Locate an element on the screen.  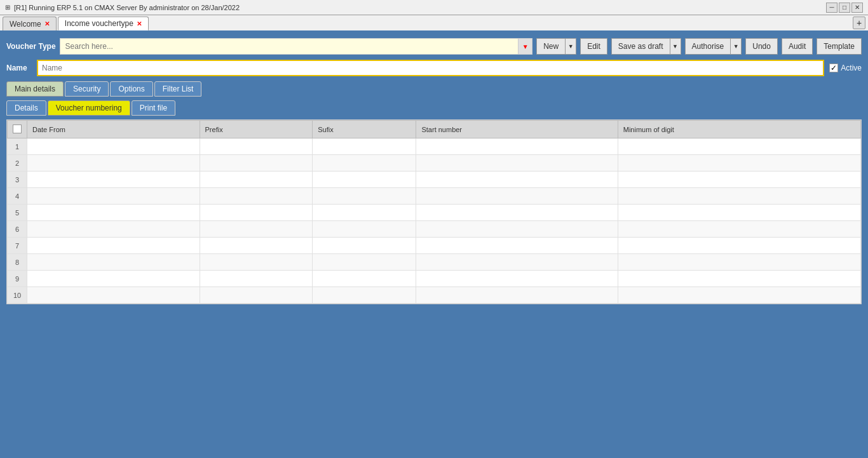
audit-button: Audit is located at coordinates (797, 46).